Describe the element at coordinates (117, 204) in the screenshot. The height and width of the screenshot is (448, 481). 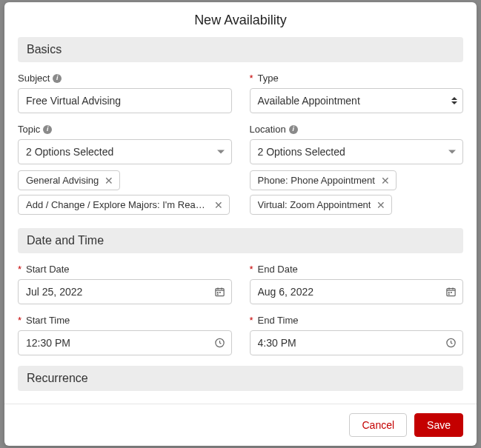
I see `chip-label: Add / Change / Explore Majors: I'm Ready…` at that location.